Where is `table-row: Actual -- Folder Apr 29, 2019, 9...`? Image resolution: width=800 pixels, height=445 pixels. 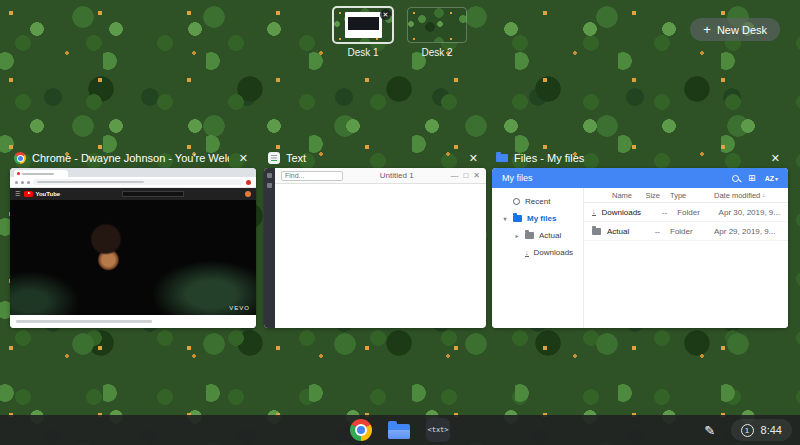 table-row: Actual -- Folder Apr 29, 2019, 9... is located at coordinates (686, 232).